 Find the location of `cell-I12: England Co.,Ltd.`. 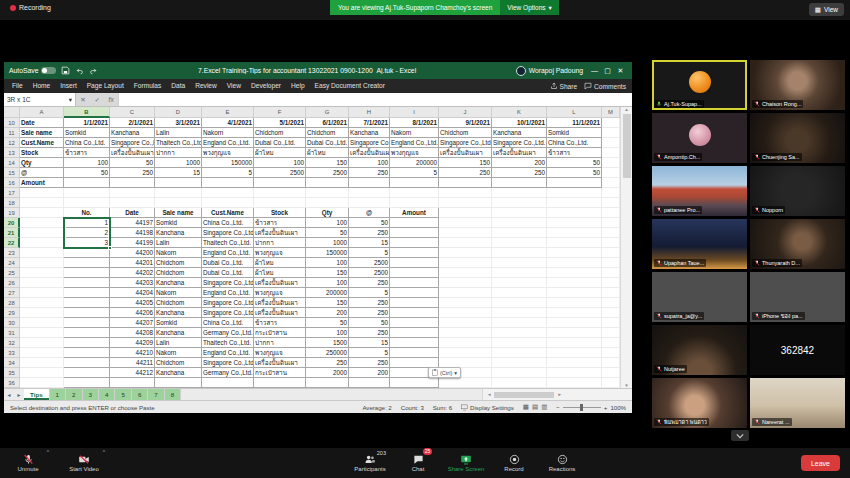

cell-I12: England Co.,Ltd. is located at coordinates (414, 143).